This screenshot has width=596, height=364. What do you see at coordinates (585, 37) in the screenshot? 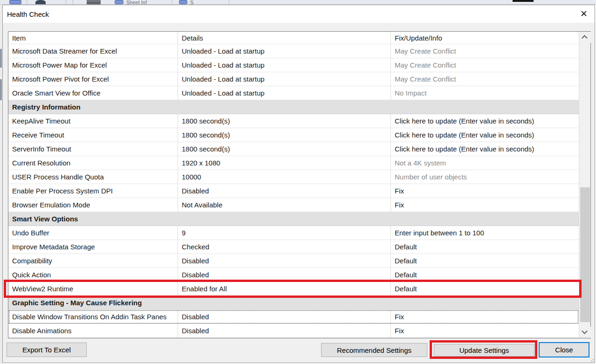
I see `scroll-up-button` at bounding box center [585, 37].